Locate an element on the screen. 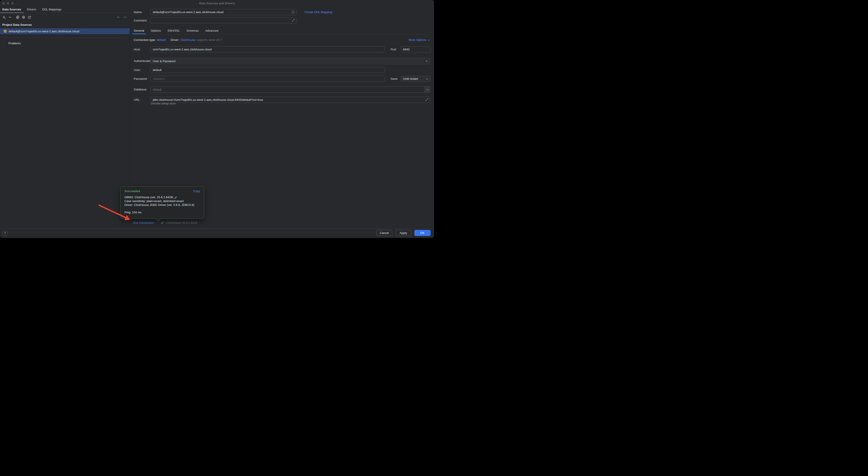 The width and height of the screenshot is (868, 476). test-connection-result-popup: Succeeded Copy DBMS: ClickHouse (ver. 25… is located at coordinates (162, 202).